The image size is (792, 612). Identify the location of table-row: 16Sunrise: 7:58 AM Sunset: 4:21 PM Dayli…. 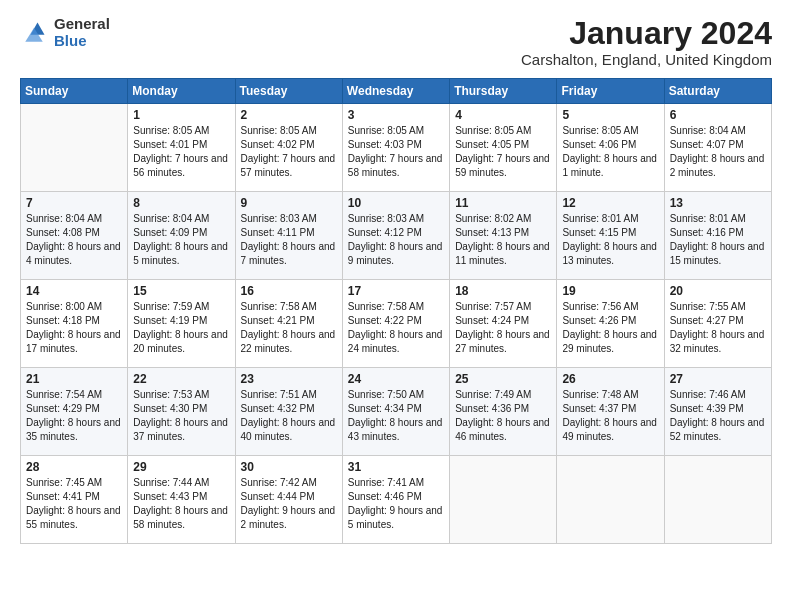
(288, 324).